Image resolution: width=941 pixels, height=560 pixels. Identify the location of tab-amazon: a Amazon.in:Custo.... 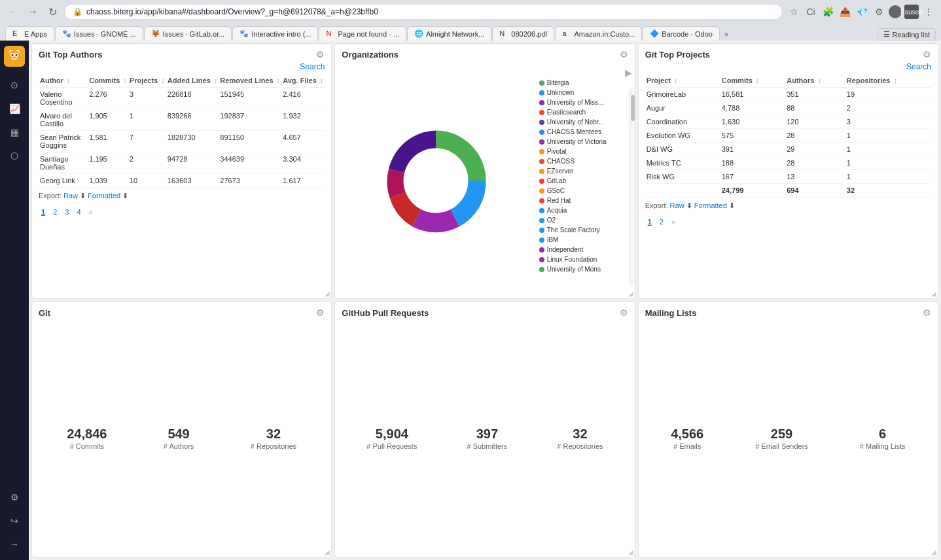
(598, 33).